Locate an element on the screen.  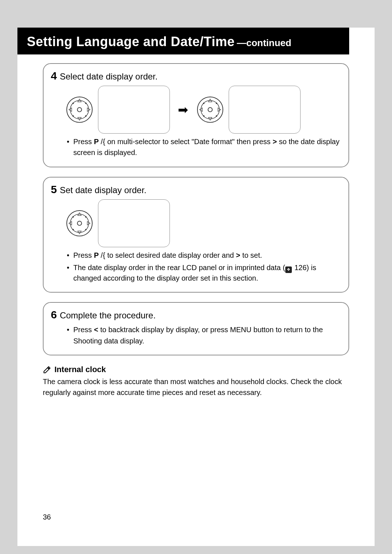
step-4-number: 4 is located at coordinates (54, 76).